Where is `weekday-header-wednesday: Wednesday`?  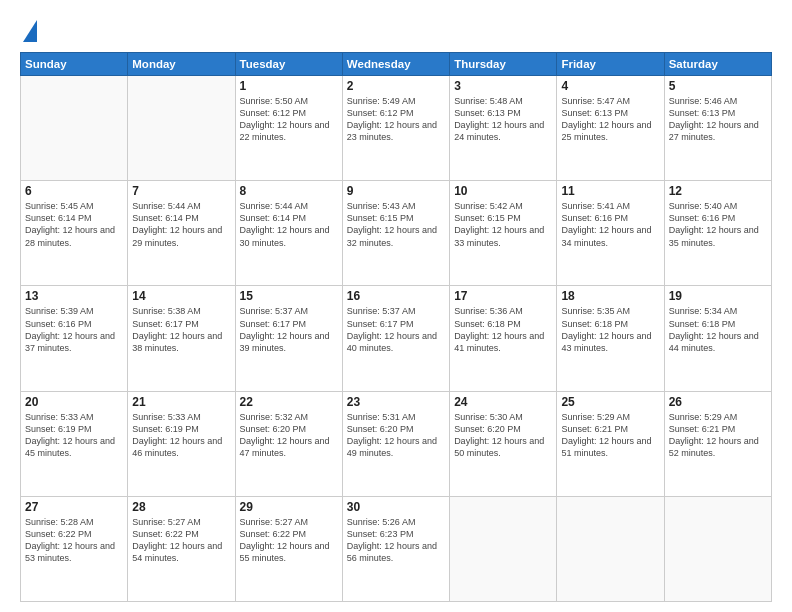
weekday-header-wednesday: Wednesday is located at coordinates (396, 64).